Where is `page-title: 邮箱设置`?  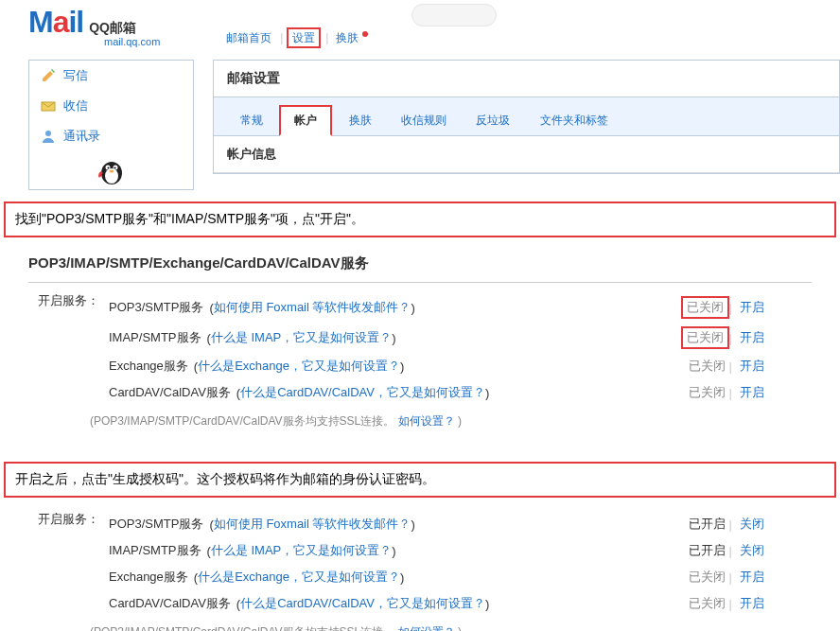 page-title: 邮箱设置 is located at coordinates (526, 79).